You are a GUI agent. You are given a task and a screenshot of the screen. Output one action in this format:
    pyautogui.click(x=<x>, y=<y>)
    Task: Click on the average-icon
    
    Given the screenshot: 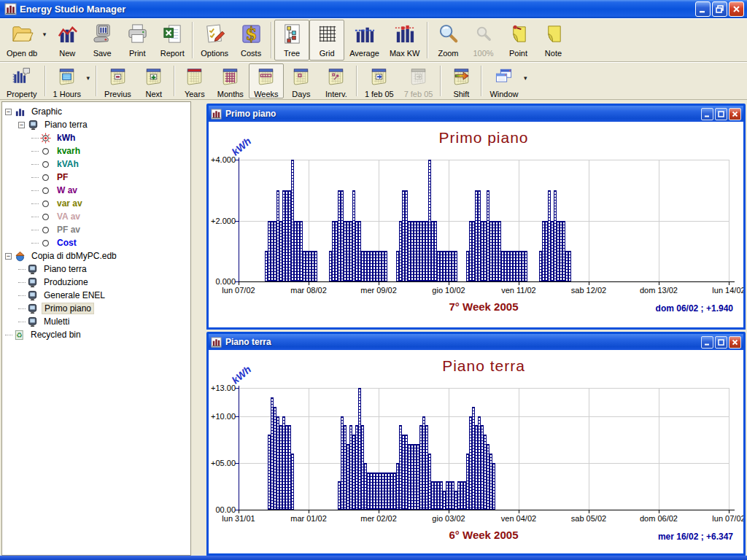 What is the action you would take?
    pyautogui.click(x=365, y=35)
    